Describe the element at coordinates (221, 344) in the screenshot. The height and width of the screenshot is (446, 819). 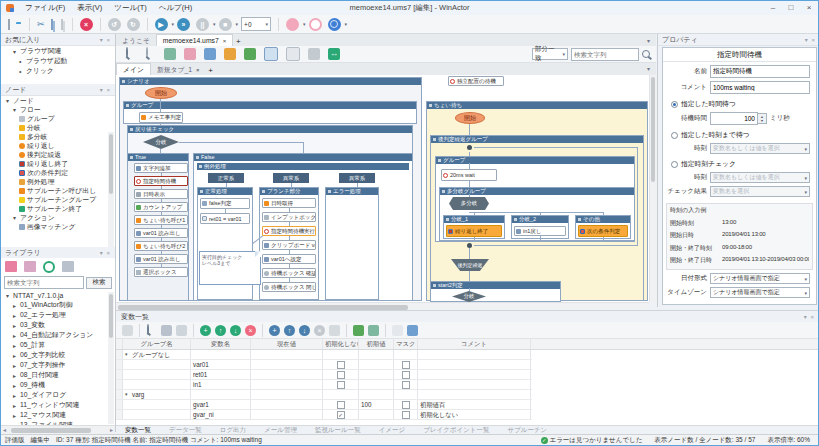
I see `col-var-name: 変数名` at that location.